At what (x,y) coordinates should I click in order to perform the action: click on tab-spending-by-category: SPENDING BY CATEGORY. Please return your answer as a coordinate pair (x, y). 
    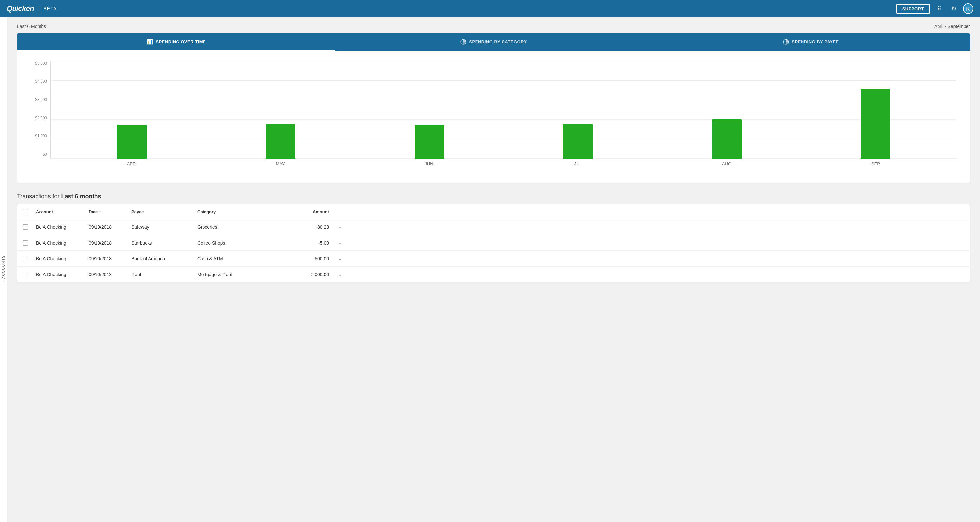
    Looking at the image, I should click on (494, 42).